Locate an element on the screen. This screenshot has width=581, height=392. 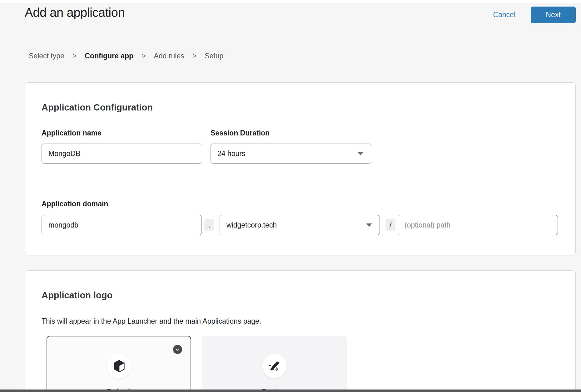
logo-heading: Application logo is located at coordinates (300, 295).